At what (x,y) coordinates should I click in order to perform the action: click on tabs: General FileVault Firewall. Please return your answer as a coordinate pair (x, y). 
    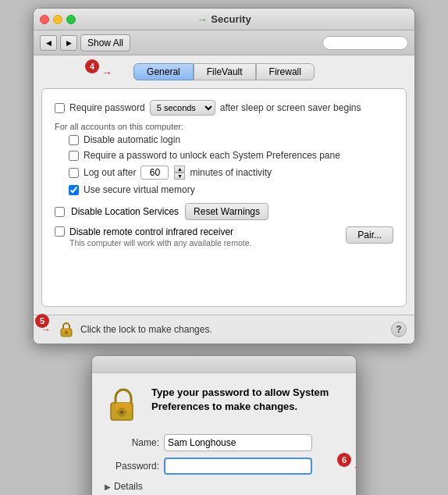
    Looking at the image, I should click on (224, 72).